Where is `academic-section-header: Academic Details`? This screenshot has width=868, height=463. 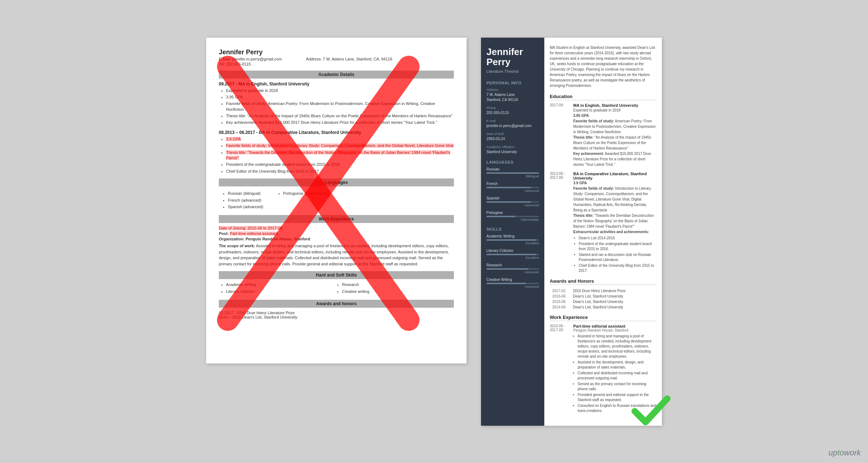
academic-section-header: Academic Details is located at coordinates (336, 75).